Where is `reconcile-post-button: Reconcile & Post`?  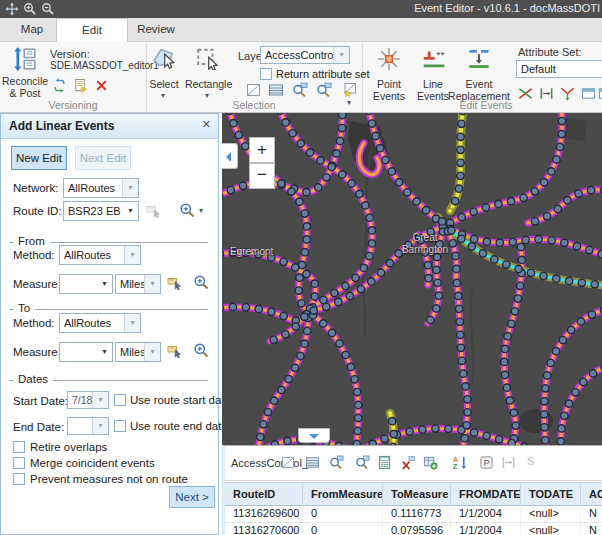
reconcile-post-button: Reconcile & Post is located at coordinates (25, 70).